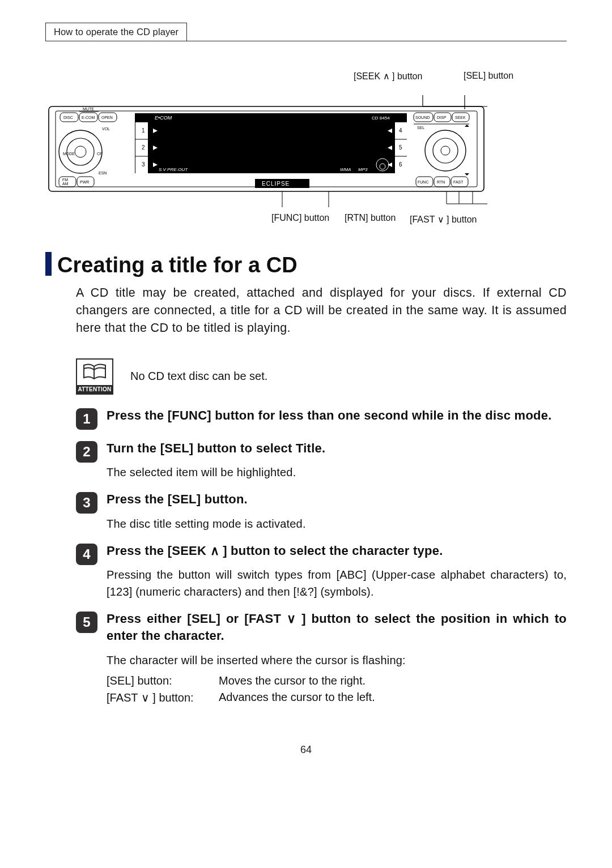 This screenshot has height=868, width=612. I want to click on intro-paragraph: A CD title may be created, attached and …, so click(321, 310).